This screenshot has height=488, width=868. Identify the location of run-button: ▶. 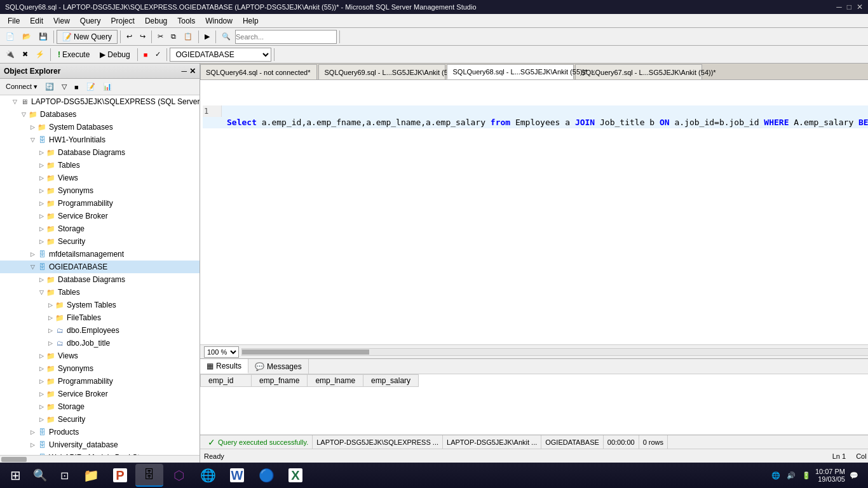
(207, 37).